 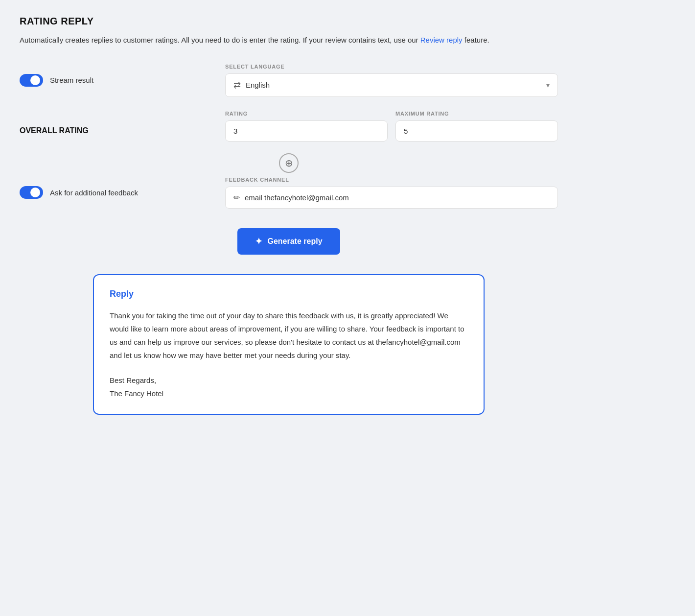 What do you see at coordinates (392, 126) in the screenshot?
I see `rating-inputs-row: RATING MAXIMUM RATING` at bounding box center [392, 126].